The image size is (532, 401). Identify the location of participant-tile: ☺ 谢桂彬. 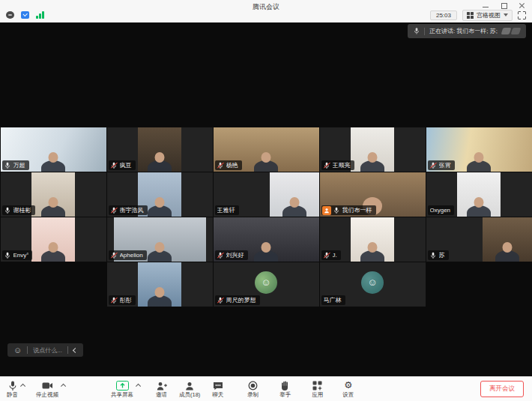
(54, 195).